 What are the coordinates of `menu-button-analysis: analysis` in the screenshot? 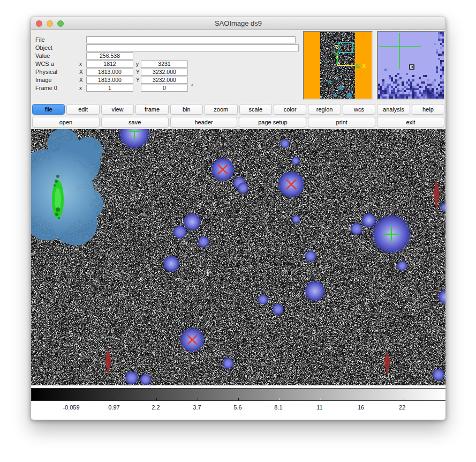 It's located at (393, 109).